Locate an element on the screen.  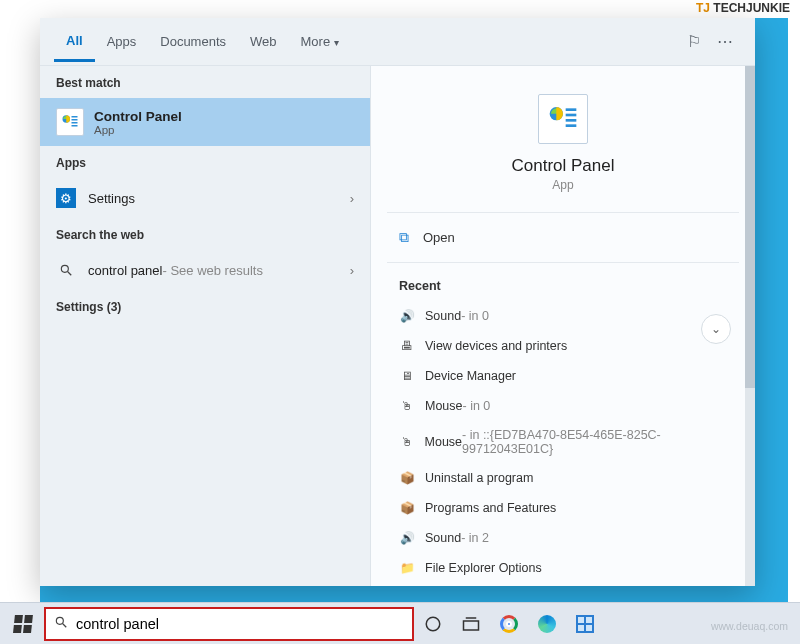
search-input is located at coordinates (240, 624).